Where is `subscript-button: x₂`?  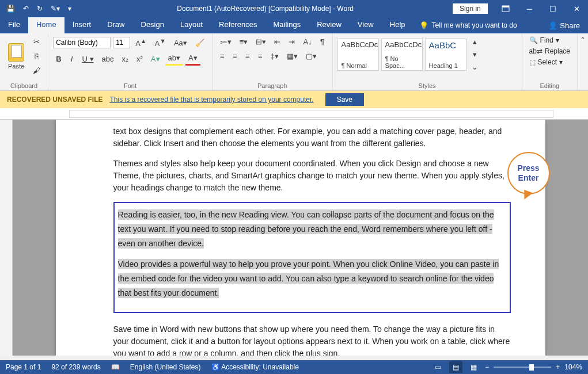 subscript-button: x₂ is located at coordinates (126, 59).